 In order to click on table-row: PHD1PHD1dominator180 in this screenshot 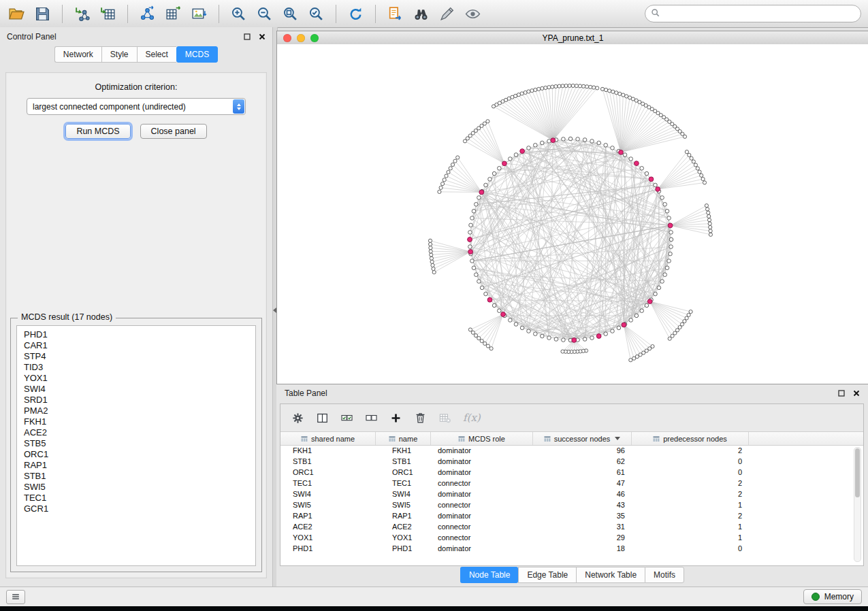, I will do `click(572, 548)`.